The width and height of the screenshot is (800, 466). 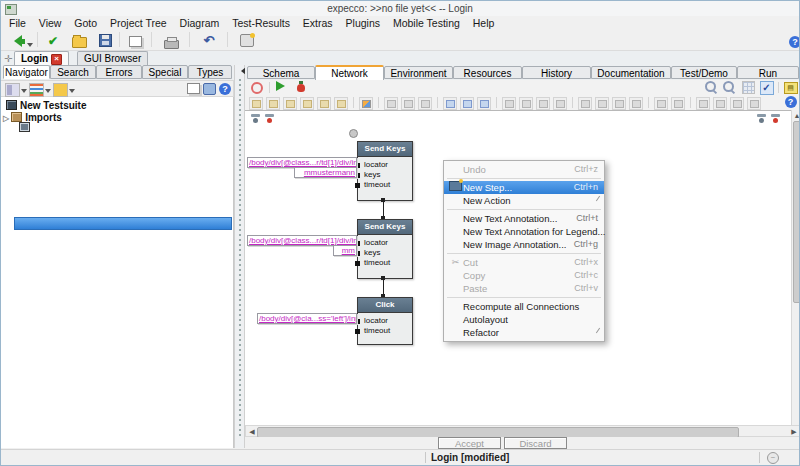 What do you see at coordinates (484, 23) in the screenshot?
I see `menu-help: Help` at bounding box center [484, 23].